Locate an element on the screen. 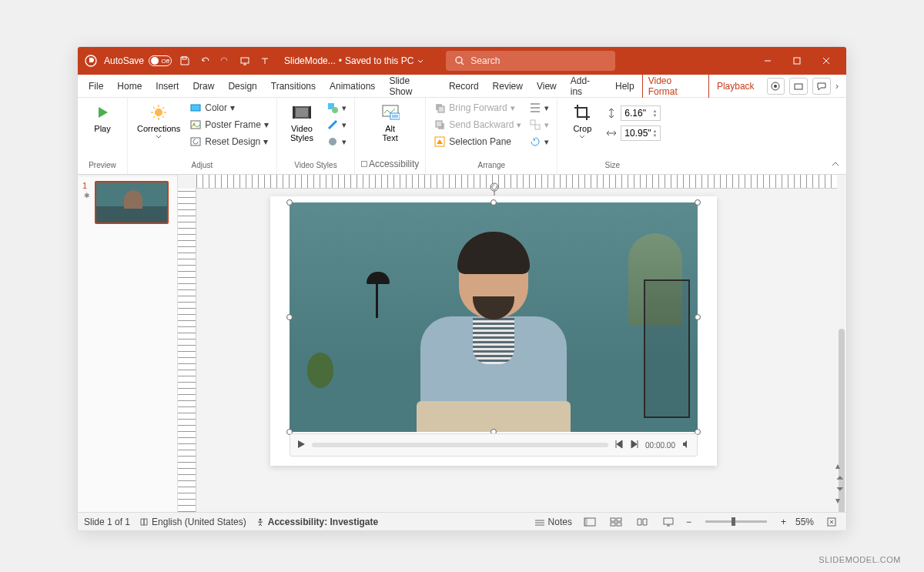 The width and height of the screenshot is (924, 572). next-slide-full-icon: ⏷ is located at coordinates (840, 489).